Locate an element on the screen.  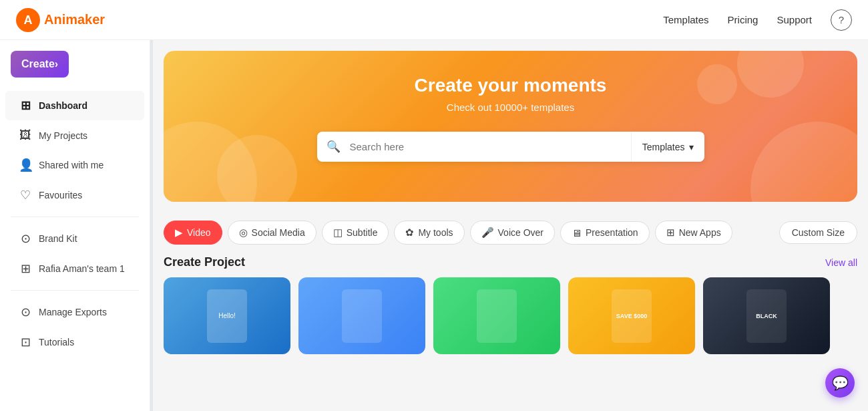
tab-new-apps-label: New Apps is located at coordinates (700, 233).